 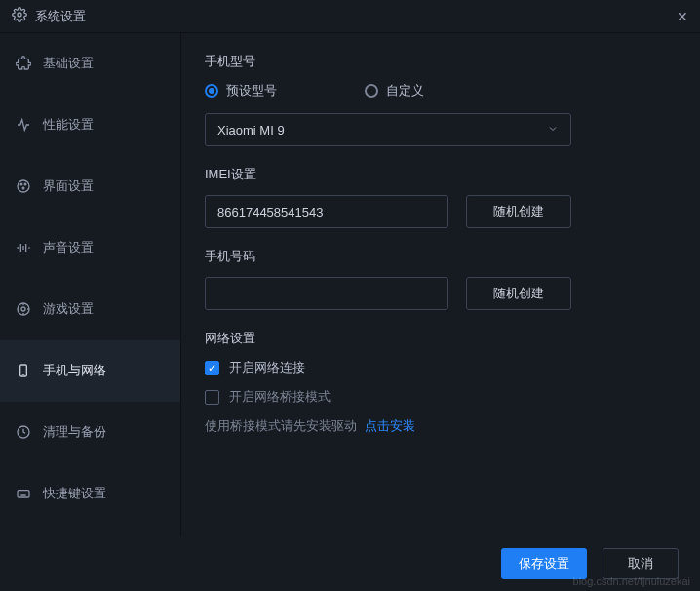 I want to click on window-title: 系统设置, so click(x=60, y=17).